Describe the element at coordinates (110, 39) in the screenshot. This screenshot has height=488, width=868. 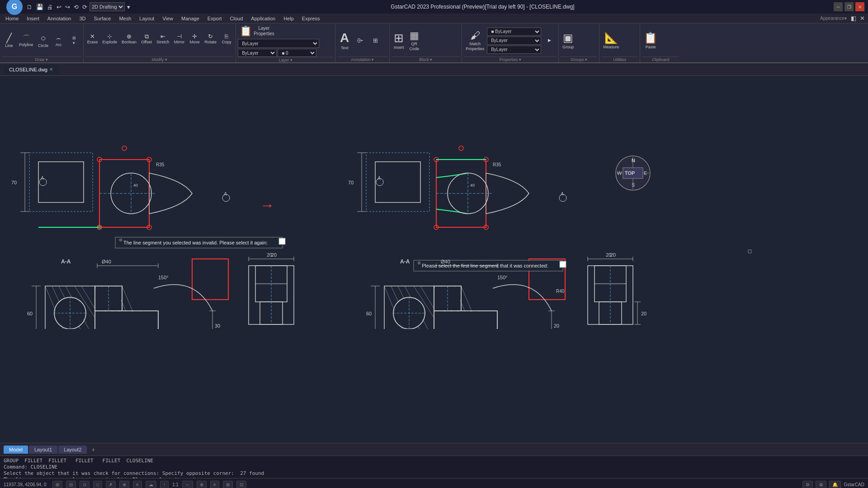
I see `explode-button: ⊹ Explode` at that location.